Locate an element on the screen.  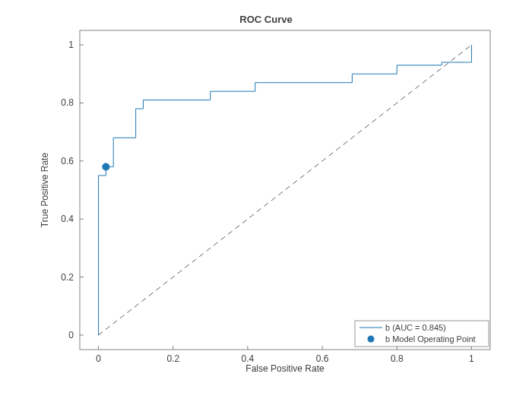
legend-entry-label: b (AUC = 0.845) is located at coordinates (416, 328).